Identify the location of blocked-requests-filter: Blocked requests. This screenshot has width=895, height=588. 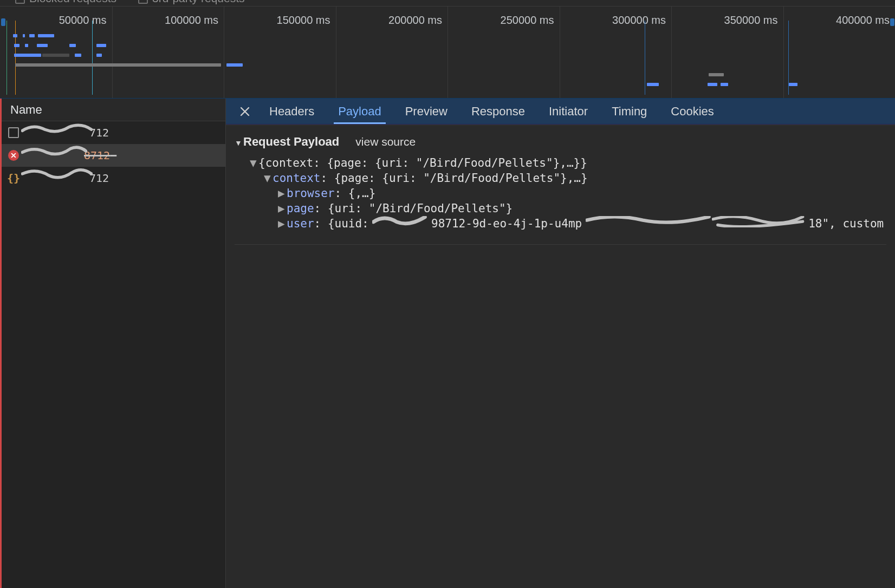
(66, 2).